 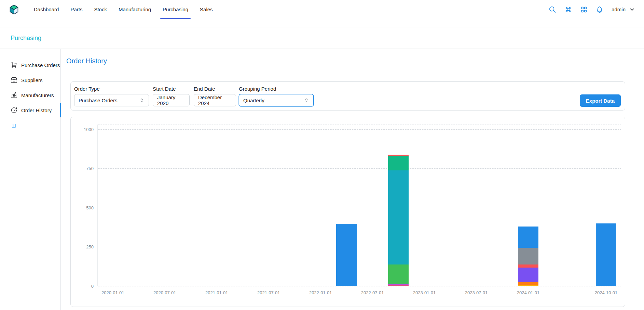 What do you see at coordinates (618, 10) in the screenshot?
I see `username: admin` at bounding box center [618, 10].